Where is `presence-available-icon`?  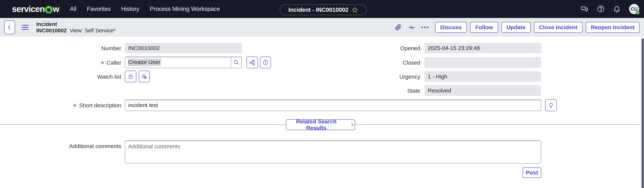
presence-available-icon is located at coordinates (638, 13).